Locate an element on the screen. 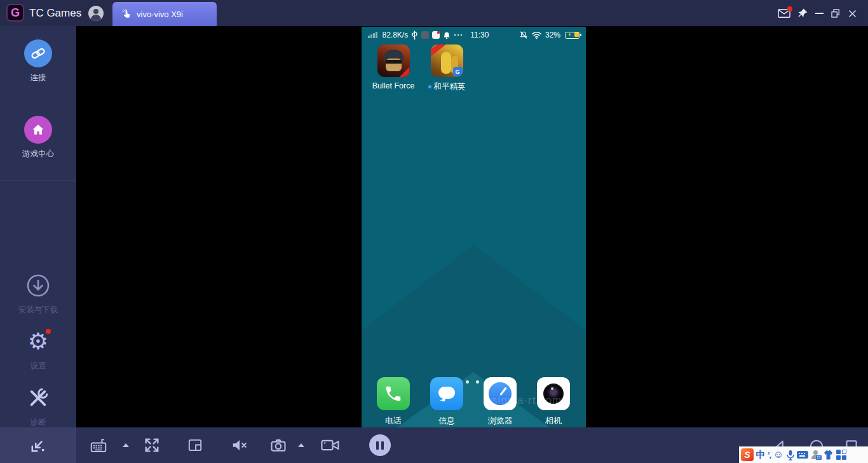 This screenshot has height=463, width=868. download-icon is located at coordinates (38, 286).